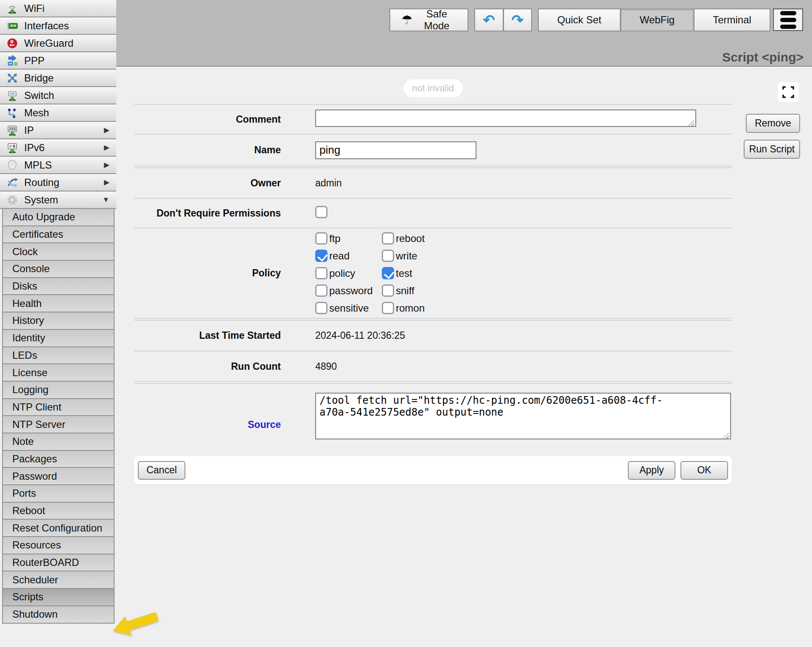  What do you see at coordinates (410, 308) in the screenshot?
I see `policy-option-label: romon` at bounding box center [410, 308].